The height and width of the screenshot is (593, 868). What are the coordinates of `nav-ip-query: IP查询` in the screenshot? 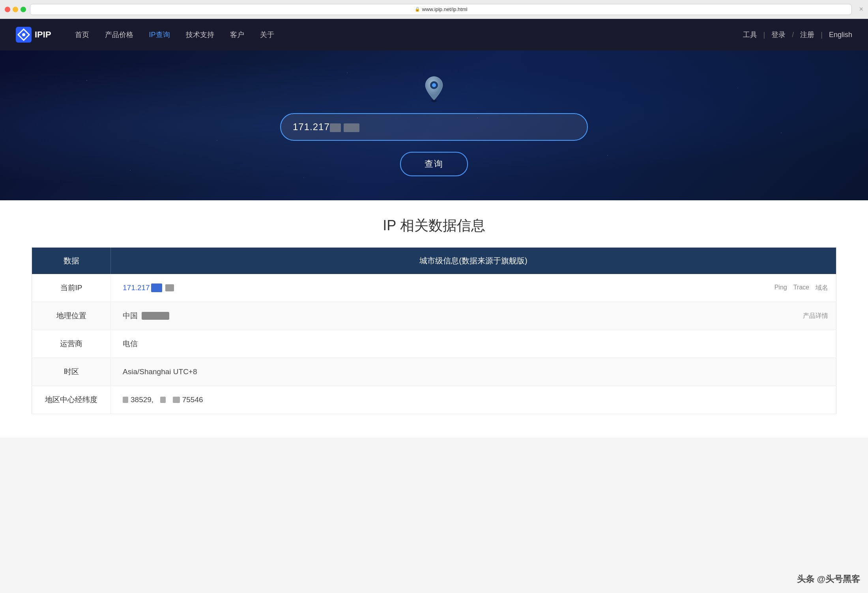 It's located at (159, 35).